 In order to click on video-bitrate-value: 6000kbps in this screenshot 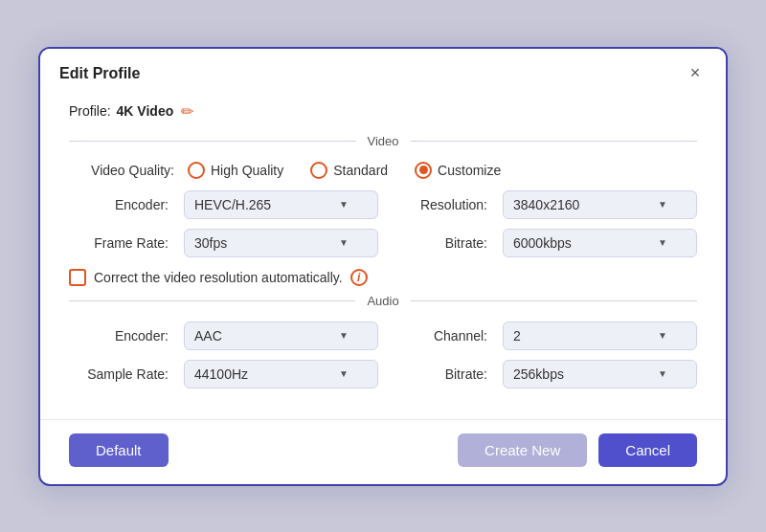, I will do `click(542, 243)`.